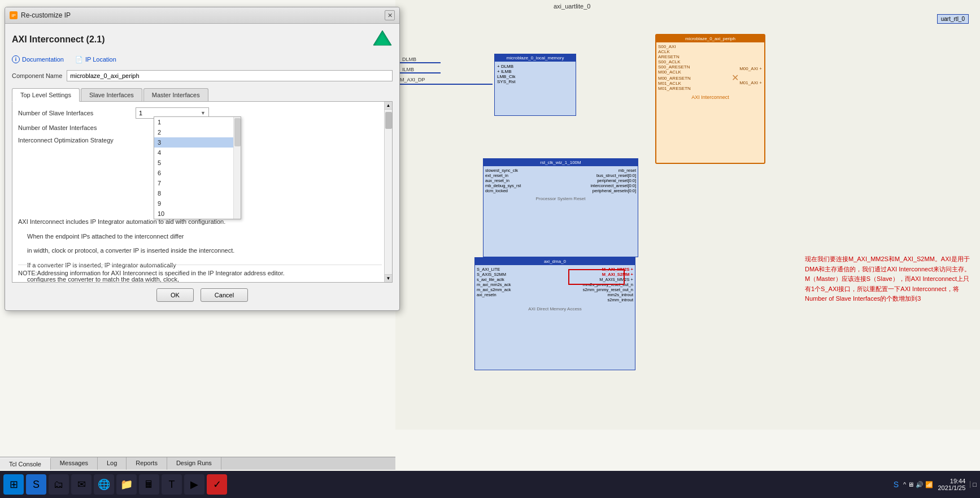 This screenshot has width=980, height=498. Describe the element at coordinates (711, 99) in the screenshot. I see `axi-interconnect-block: microblaze_0_axi_periph S00_AXI ACLK ARE…` at that location.